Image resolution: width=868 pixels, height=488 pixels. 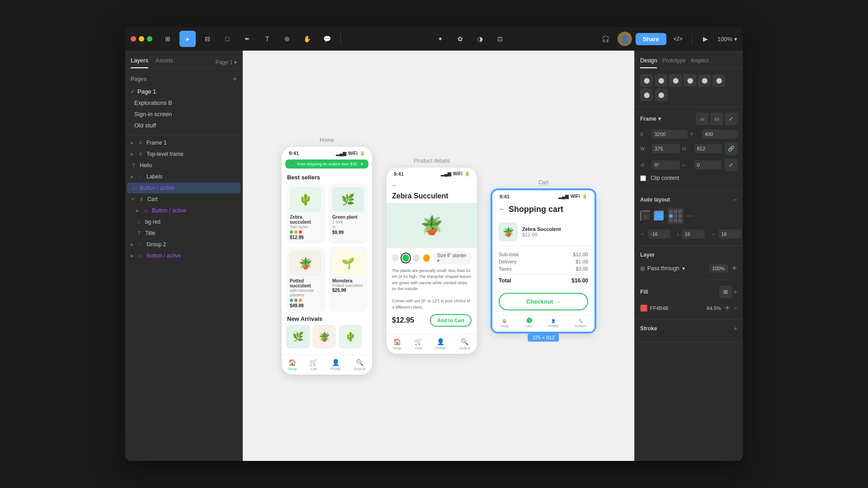 What do you see at coordinates (594, 191) in the screenshot?
I see `corner-tr` at bounding box center [594, 191].